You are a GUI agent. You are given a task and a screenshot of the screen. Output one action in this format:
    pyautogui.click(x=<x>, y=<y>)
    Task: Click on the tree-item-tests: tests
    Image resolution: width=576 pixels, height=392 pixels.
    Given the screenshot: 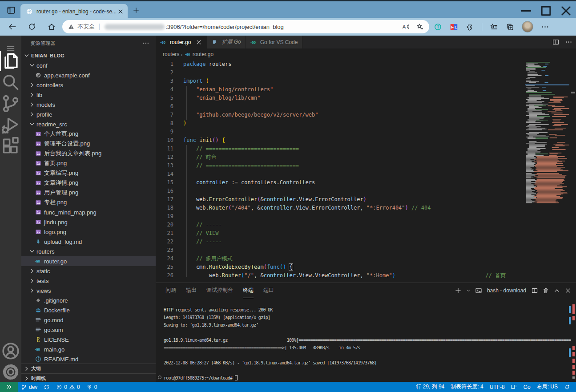 What is the action you would take?
    pyautogui.click(x=89, y=281)
    